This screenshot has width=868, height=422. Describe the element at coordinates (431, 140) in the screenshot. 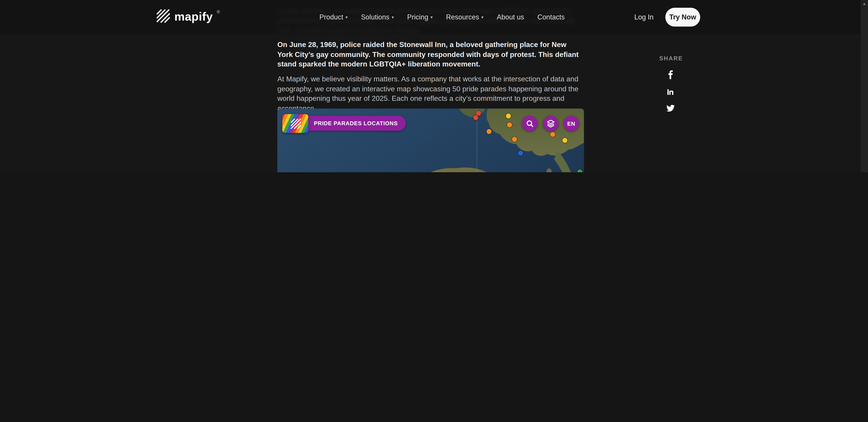

I see `pride-map-embed: PRIDE PARADES LOCATIONS EN + −` at that location.